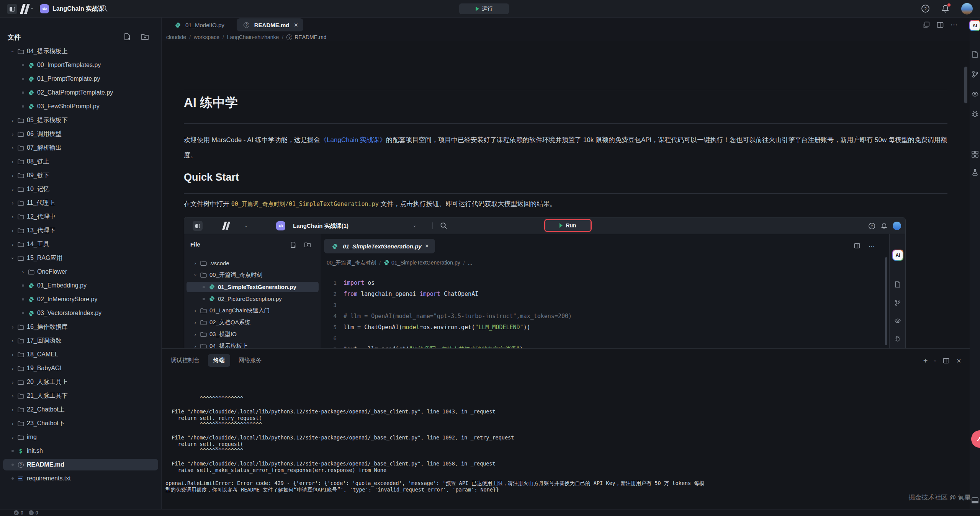 Image resolution: width=980 pixels, height=516 pixels. Describe the element at coordinates (80, 396) in the screenshot. I see `tree-item: ›21_人脉工具下` at that location.